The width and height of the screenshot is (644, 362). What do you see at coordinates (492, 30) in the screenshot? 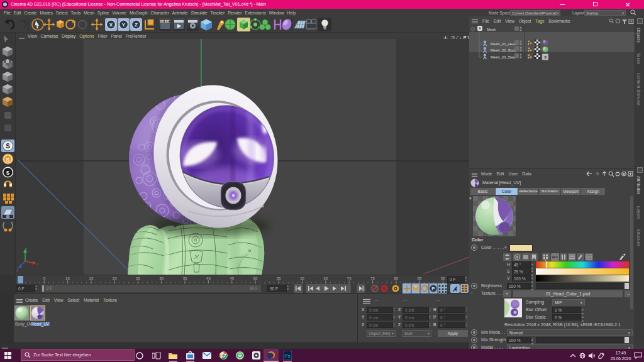
I see `svg-text: Mesh` at bounding box center [492, 30].